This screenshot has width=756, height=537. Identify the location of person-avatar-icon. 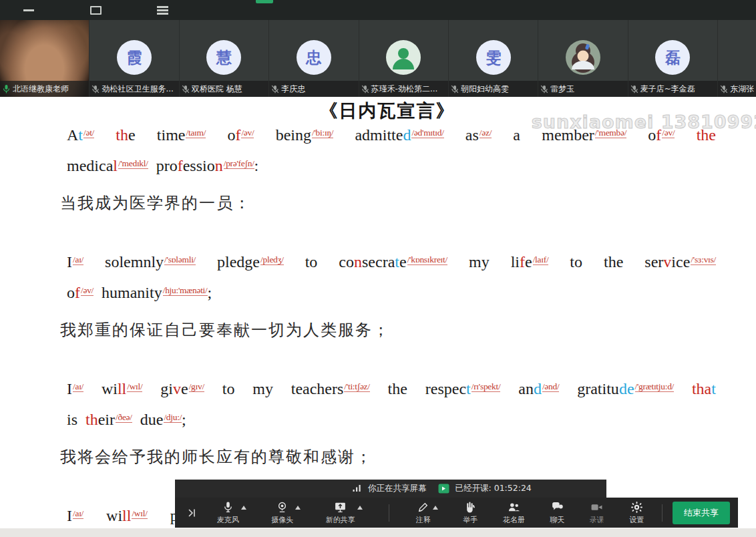
(403, 57).